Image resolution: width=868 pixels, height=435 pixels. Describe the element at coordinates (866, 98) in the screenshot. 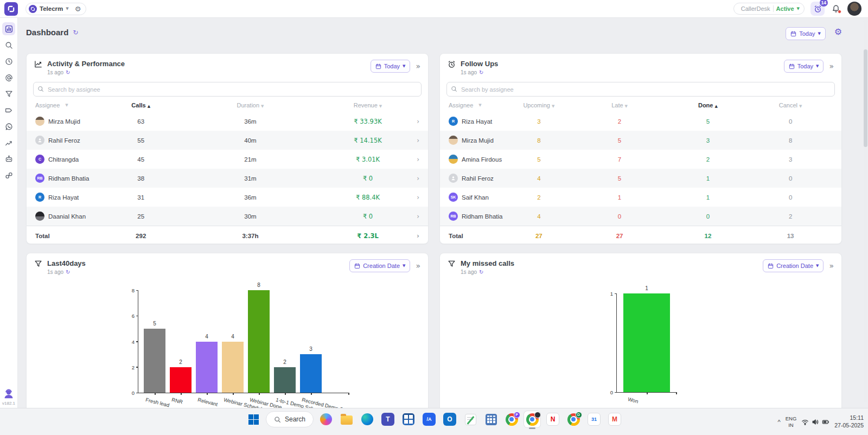

I see `scrollbar-thumb` at that location.